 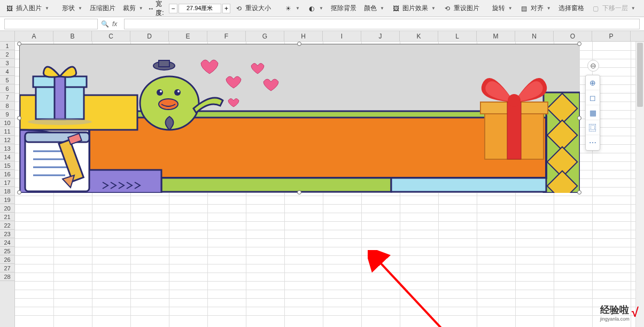 I want to click on row-header: 15, so click(x=7, y=166).